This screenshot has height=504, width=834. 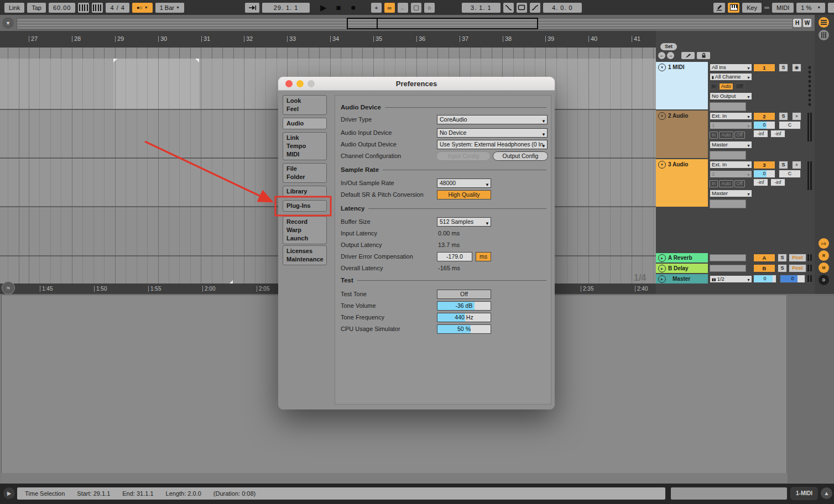 What do you see at coordinates (455, 256) in the screenshot?
I see `driver-error-compensation-field: -179.0` at bounding box center [455, 256].